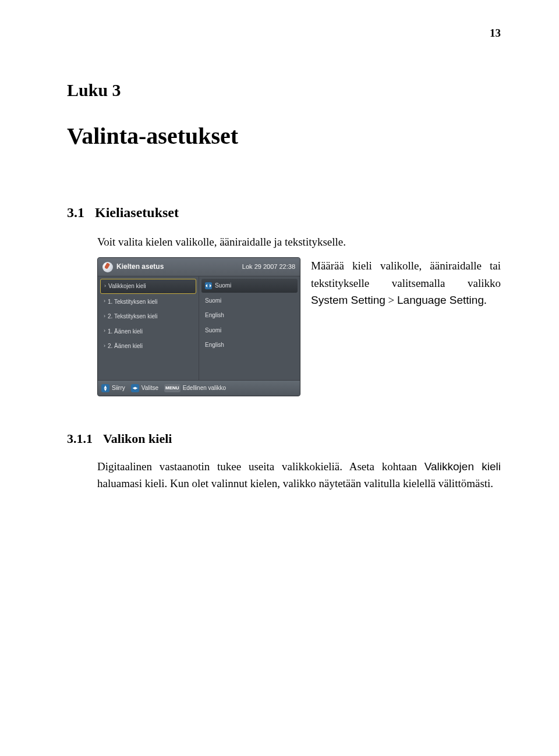 Image resolution: width=559 pixels, height=756 pixels. I want to click on screenshot-left-column: › Valikkojen kieli › 1. Tekstityksen kie…, so click(148, 328).